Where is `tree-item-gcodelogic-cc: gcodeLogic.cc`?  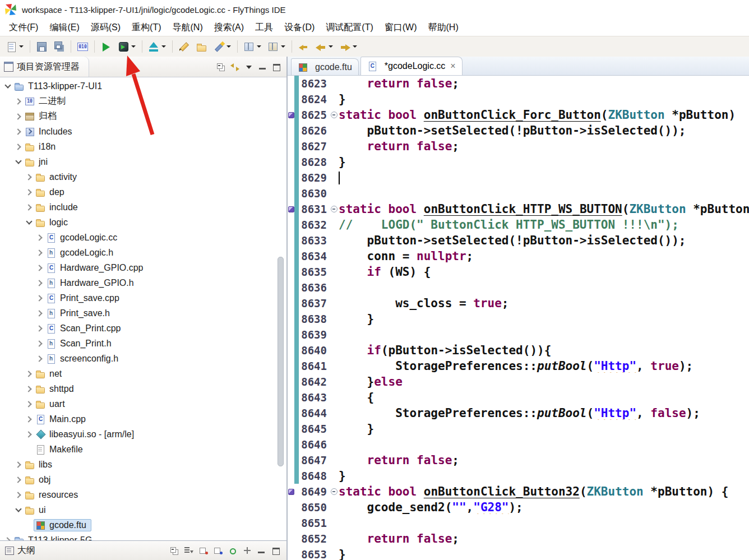 tree-item-gcodelogic-cc: gcodeLogic.cc is located at coordinates (144, 238).